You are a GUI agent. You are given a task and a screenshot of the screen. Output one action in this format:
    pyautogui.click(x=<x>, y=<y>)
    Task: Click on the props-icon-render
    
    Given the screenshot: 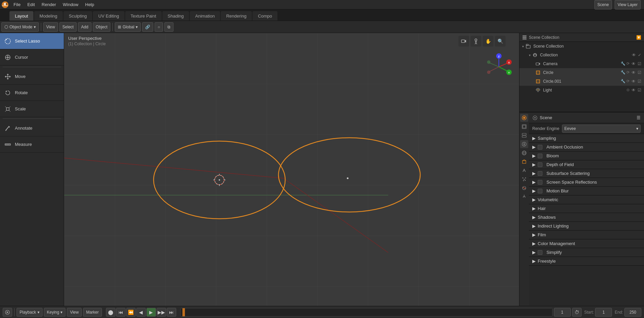 What is the action you would take?
    pyautogui.click(x=524, y=118)
    